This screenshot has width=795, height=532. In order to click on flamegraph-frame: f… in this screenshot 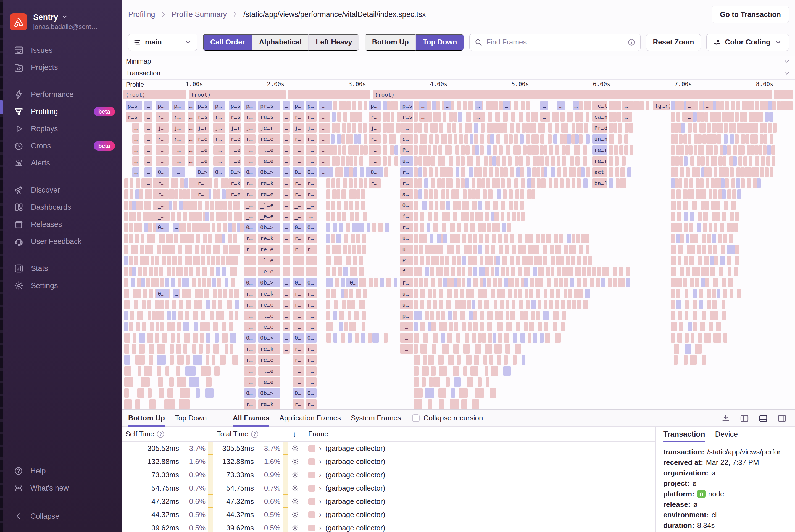, I will do `click(406, 216)`.